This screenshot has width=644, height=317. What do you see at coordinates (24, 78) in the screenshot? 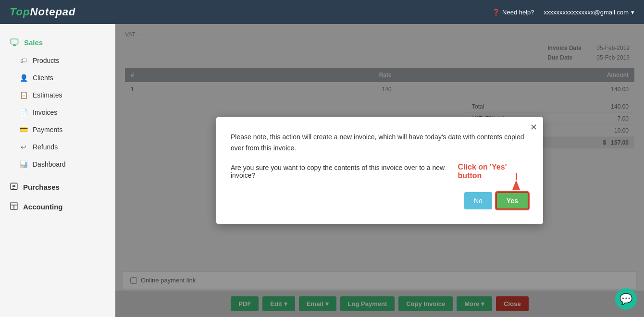
I see `clients-icon: 👤` at bounding box center [24, 78].